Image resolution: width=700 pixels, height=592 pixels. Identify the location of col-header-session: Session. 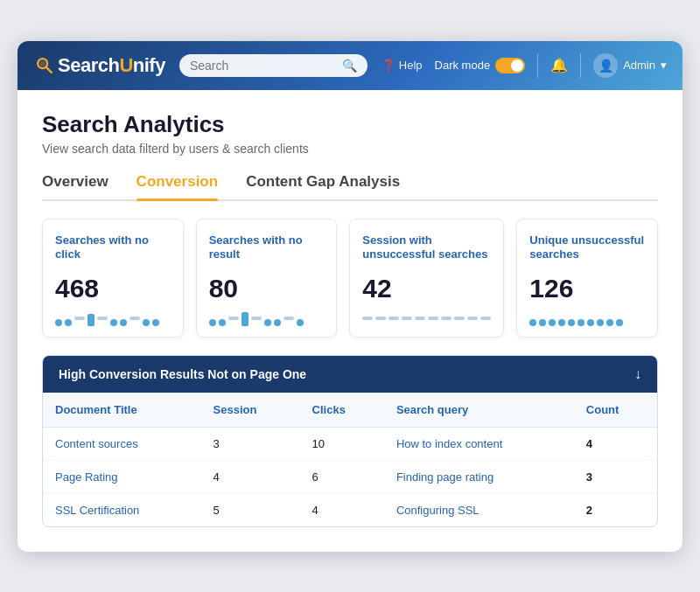
(250, 410).